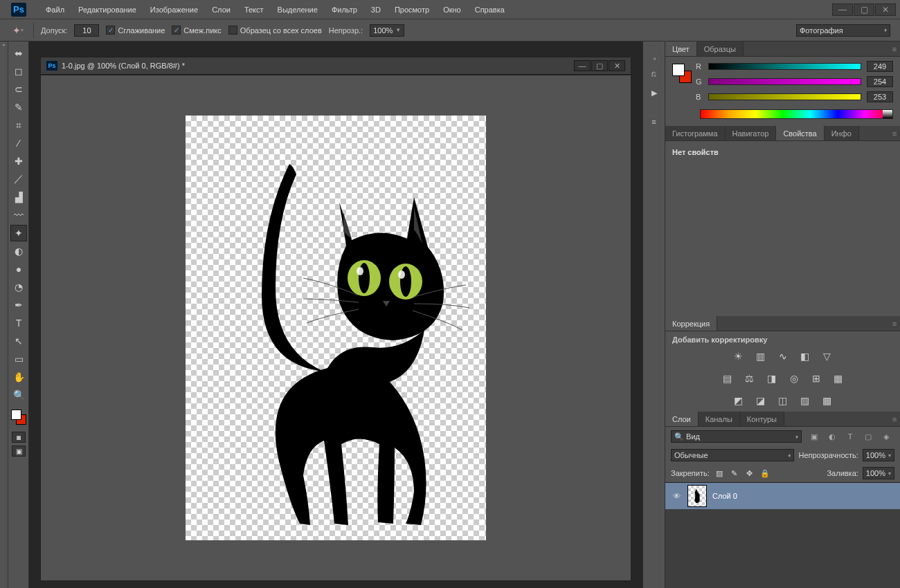 Image resolution: width=900 pixels, height=588 pixels. Describe the element at coordinates (796, 114) in the screenshot. I see `spectrum-bar` at that location.